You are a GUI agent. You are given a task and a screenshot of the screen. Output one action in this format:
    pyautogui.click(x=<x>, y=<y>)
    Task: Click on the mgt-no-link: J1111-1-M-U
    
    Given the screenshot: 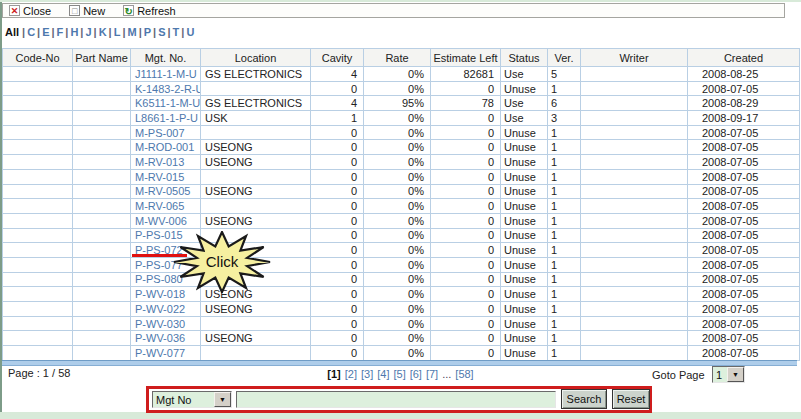 What is the action you would take?
    pyautogui.click(x=166, y=74)
    